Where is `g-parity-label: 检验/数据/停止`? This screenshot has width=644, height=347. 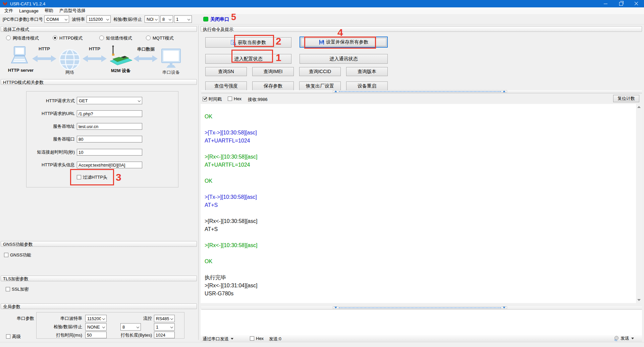 g-parity-label: 检验/数据/停止 is located at coordinates (59, 327).